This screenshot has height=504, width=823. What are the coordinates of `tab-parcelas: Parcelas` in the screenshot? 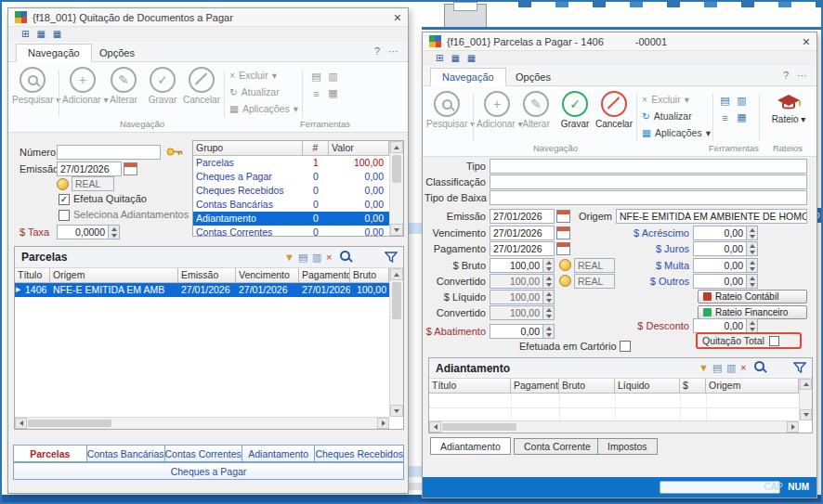 It's located at (50, 453).